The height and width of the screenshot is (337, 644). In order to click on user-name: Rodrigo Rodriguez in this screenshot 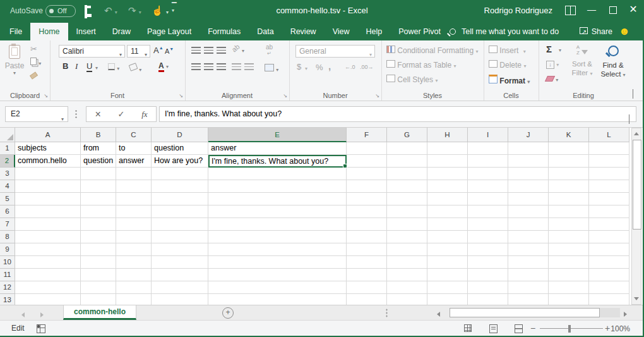, I will do `click(518, 10)`.